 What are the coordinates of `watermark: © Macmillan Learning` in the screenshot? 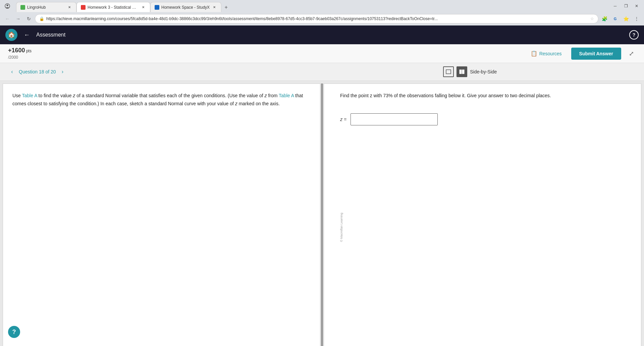 It's located at (341, 227).